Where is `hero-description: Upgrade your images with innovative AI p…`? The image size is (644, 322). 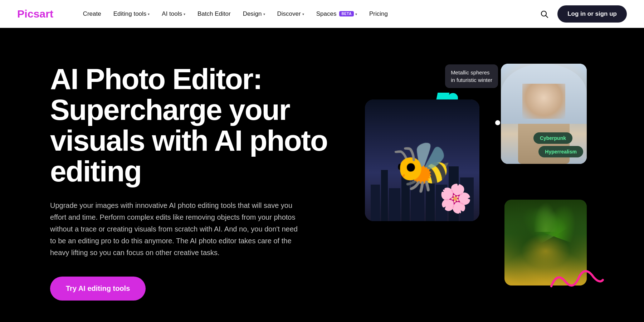
hero-description: Upgrade your images with innovative AI p… is located at coordinates (175, 229).